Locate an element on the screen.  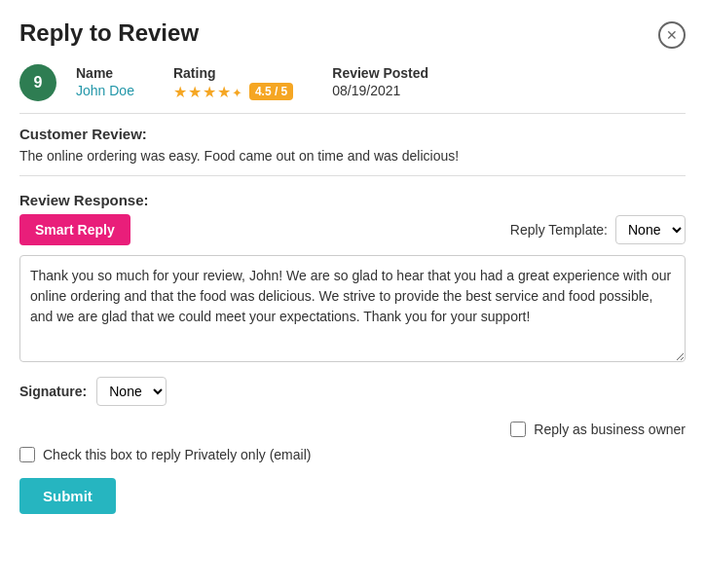
review-posted-label: Review Posted is located at coordinates (380, 73).